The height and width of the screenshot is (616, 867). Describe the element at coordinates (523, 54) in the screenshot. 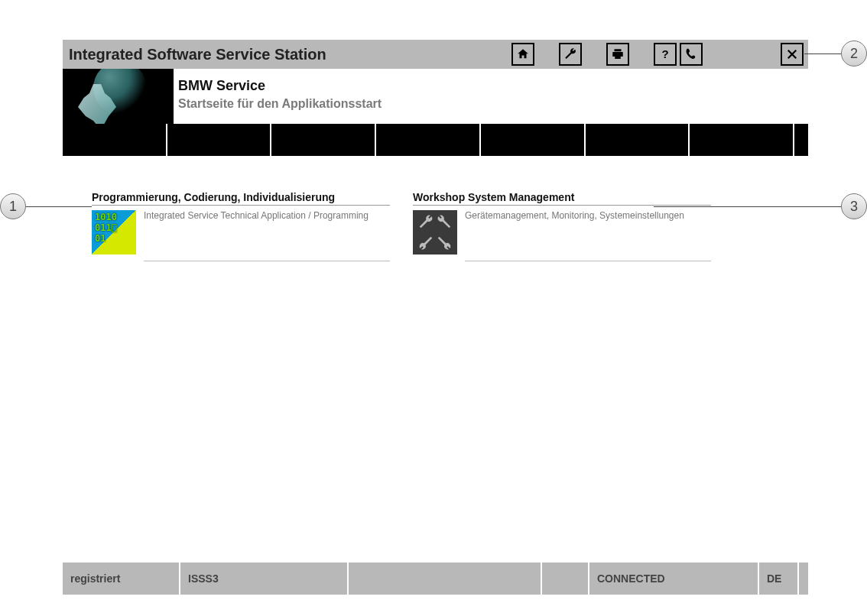

I see `home-button` at that location.